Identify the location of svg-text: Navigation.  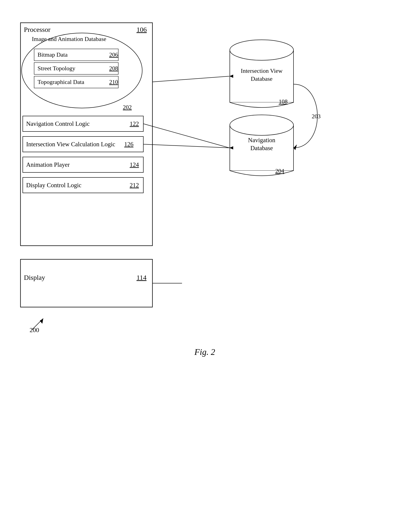
(262, 140).